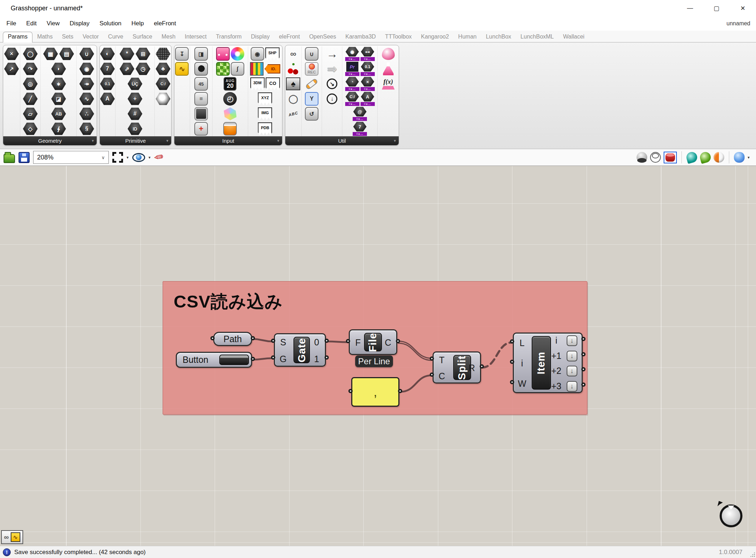 The image size is (756, 558). Describe the element at coordinates (234, 360) in the screenshot. I see `button-face` at that location.